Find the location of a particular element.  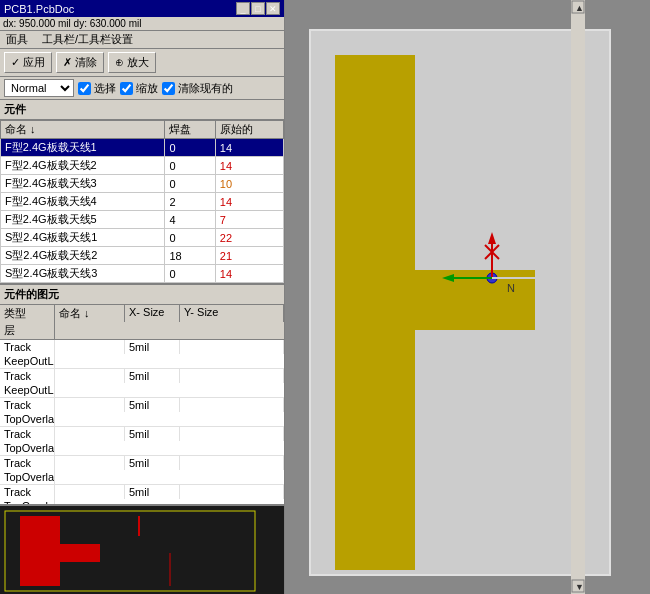

preview-section is located at coordinates (142, 549).